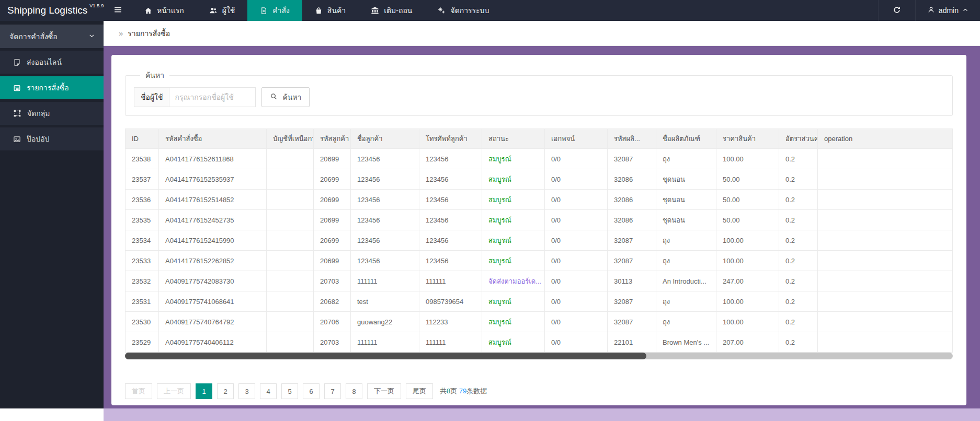 The height and width of the screenshot is (421, 980). What do you see at coordinates (52, 62) in the screenshot?
I see `sidebar-item-ส่งออนไลน์: ส่งออนไลน์` at bounding box center [52, 62].